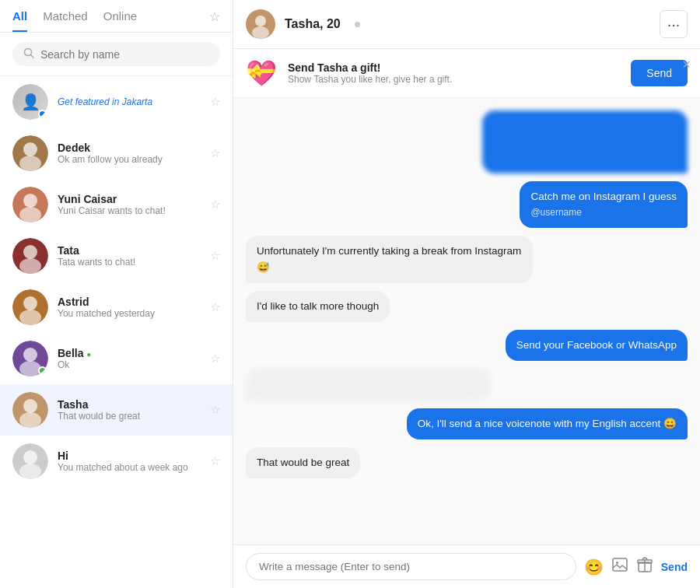 This screenshot has width=700, height=588. I want to click on message-bubble: taking/relationships-selfie. I am so I l…, so click(585, 142).